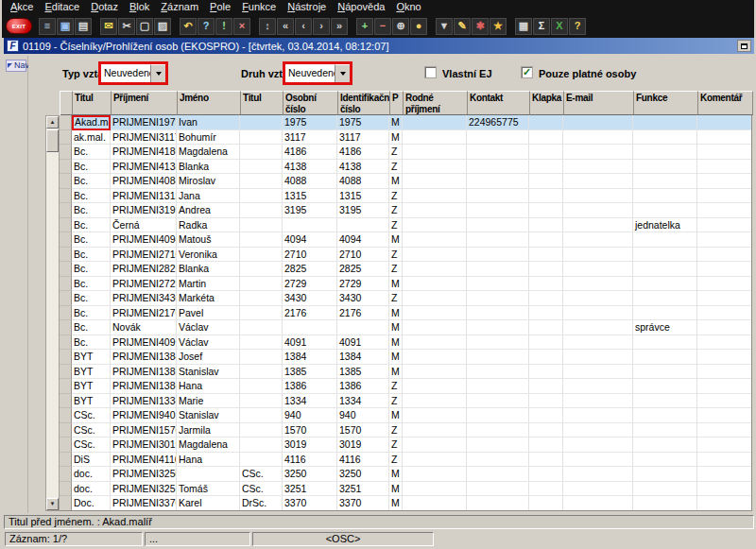 The image size is (756, 549). Describe the element at coordinates (267, 26) in the screenshot. I see `sort-icon: ↕` at that location.